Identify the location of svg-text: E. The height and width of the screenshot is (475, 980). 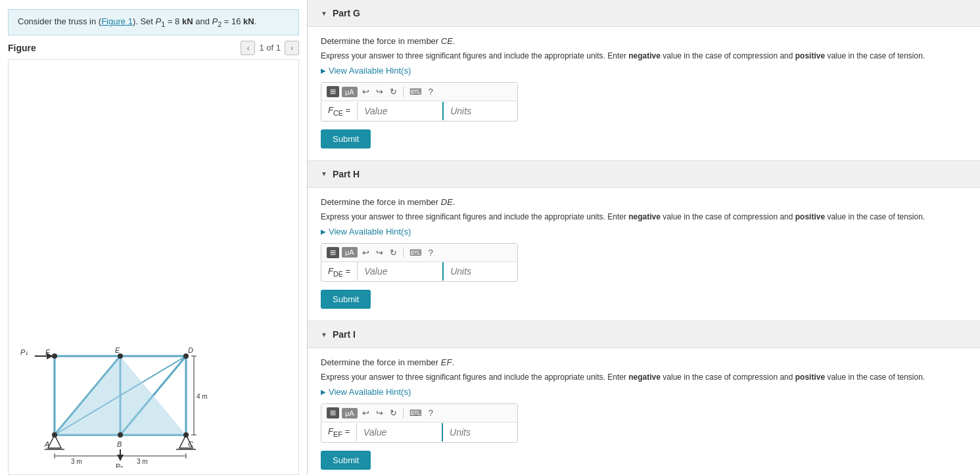
(118, 350).